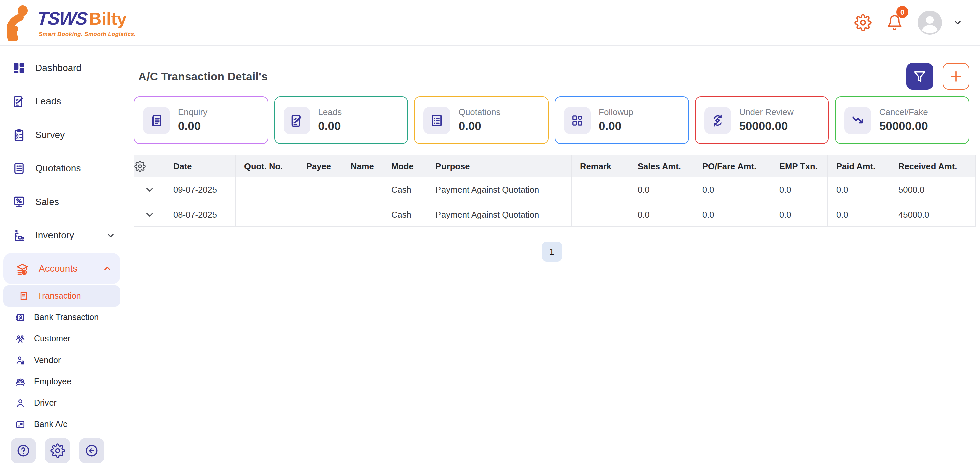  I want to click on page-title: A/C Transaction Detail's, so click(203, 76).